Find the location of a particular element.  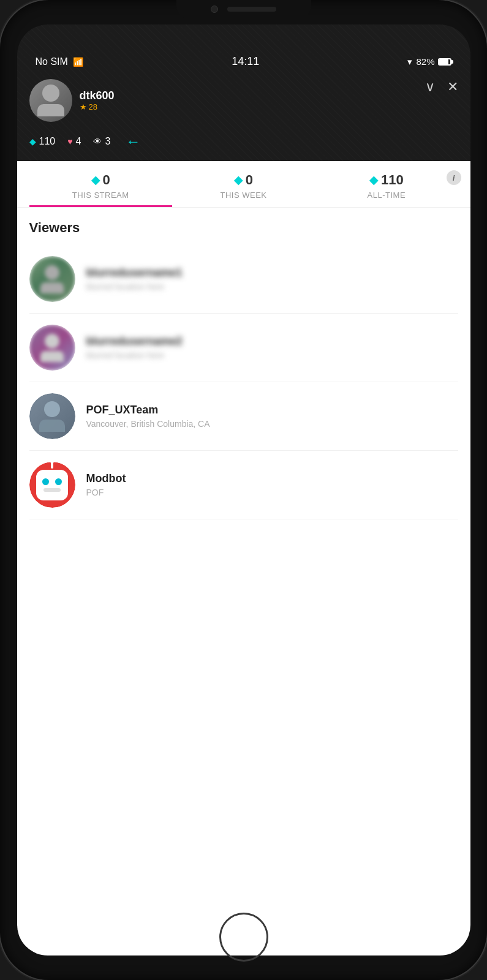

viewer-sub-modbot: POF is located at coordinates (107, 492).